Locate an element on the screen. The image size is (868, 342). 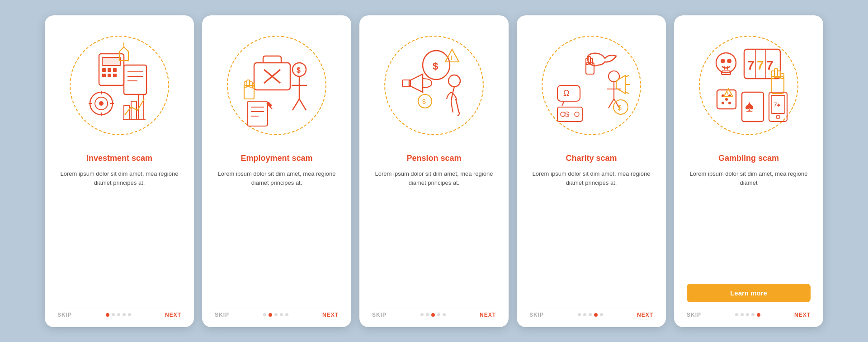
dots-employment is located at coordinates (276, 315).